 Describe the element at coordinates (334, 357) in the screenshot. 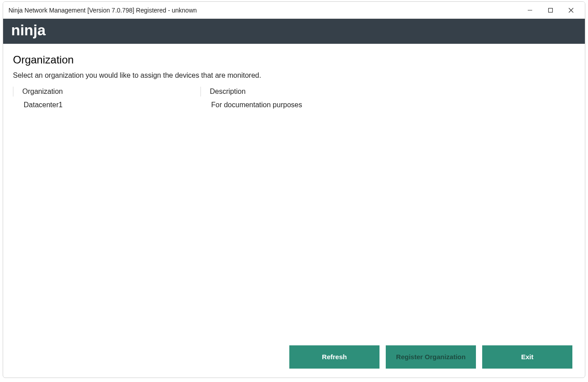

I see `refresh-button: Refresh` at that location.